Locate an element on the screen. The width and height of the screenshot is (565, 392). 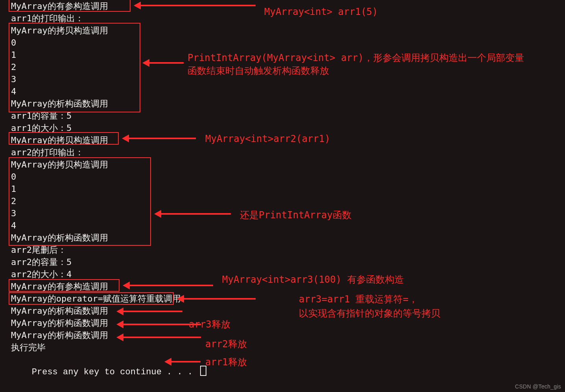
annotation-text: PrintIntArray(MyArray<int> arr)，形参会调用拷贝构… is located at coordinates (356, 58).